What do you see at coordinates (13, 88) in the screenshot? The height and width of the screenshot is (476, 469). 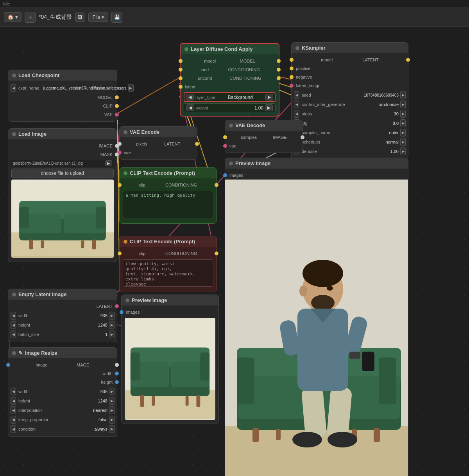 I see `ckpt-prev-btn: ◀` at bounding box center [13, 88].